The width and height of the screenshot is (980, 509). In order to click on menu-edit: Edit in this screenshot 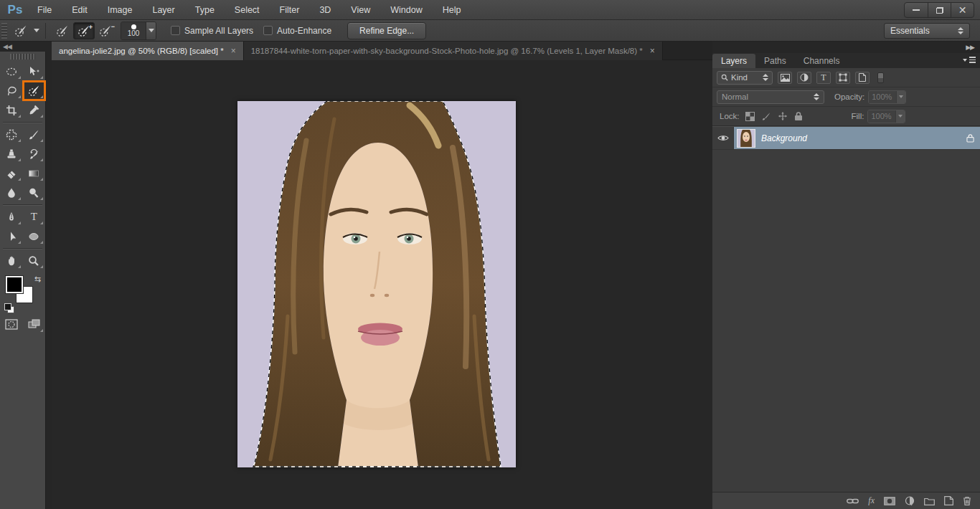, I will do `click(80, 10)`.